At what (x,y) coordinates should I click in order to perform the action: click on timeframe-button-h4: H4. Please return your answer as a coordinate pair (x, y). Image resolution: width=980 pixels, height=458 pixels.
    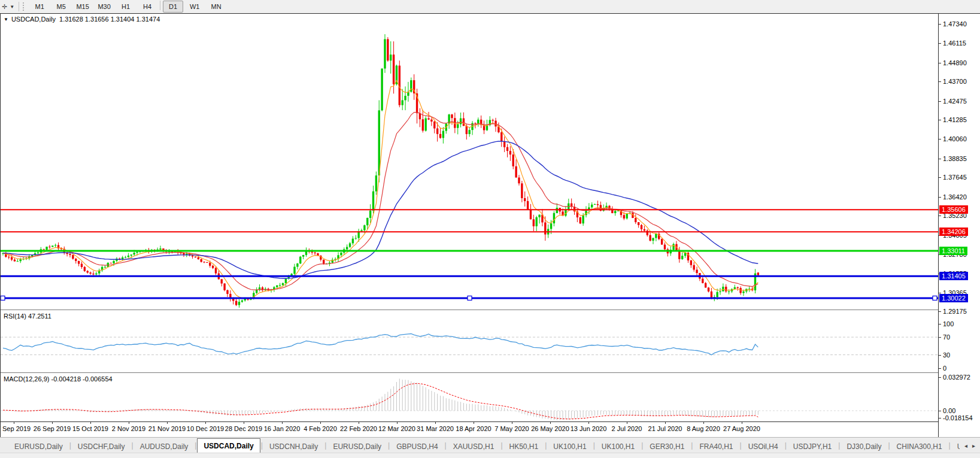
    Looking at the image, I should click on (147, 7).